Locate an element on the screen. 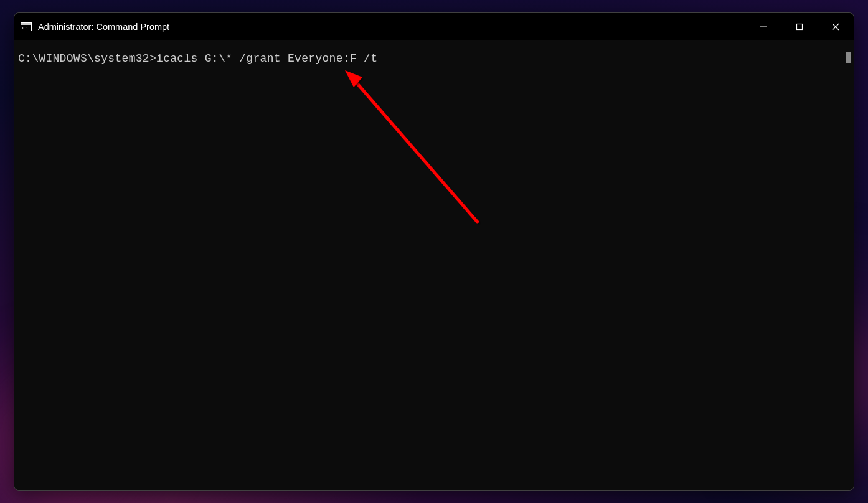 The image size is (868, 503). maximize-icon is located at coordinates (800, 27).